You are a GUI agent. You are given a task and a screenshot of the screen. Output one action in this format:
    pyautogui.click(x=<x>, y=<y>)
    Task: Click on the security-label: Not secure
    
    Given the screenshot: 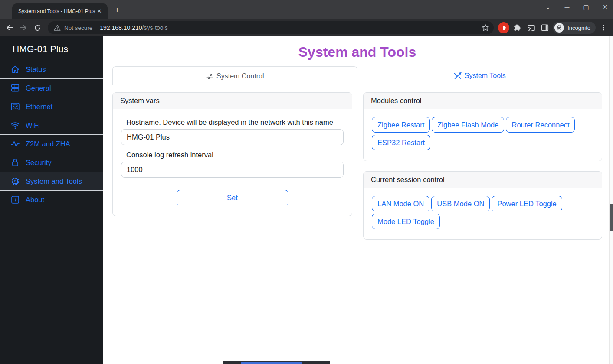 What is the action you would take?
    pyautogui.click(x=78, y=28)
    